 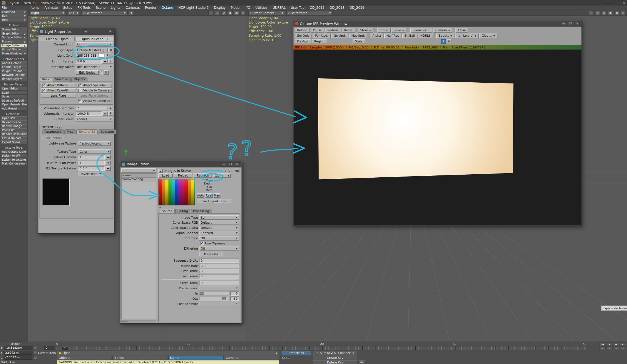 What do you see at coordinates (624, 3) in the screenshot?
I see `close-icon: ✕` at bounding box center [624, 3].